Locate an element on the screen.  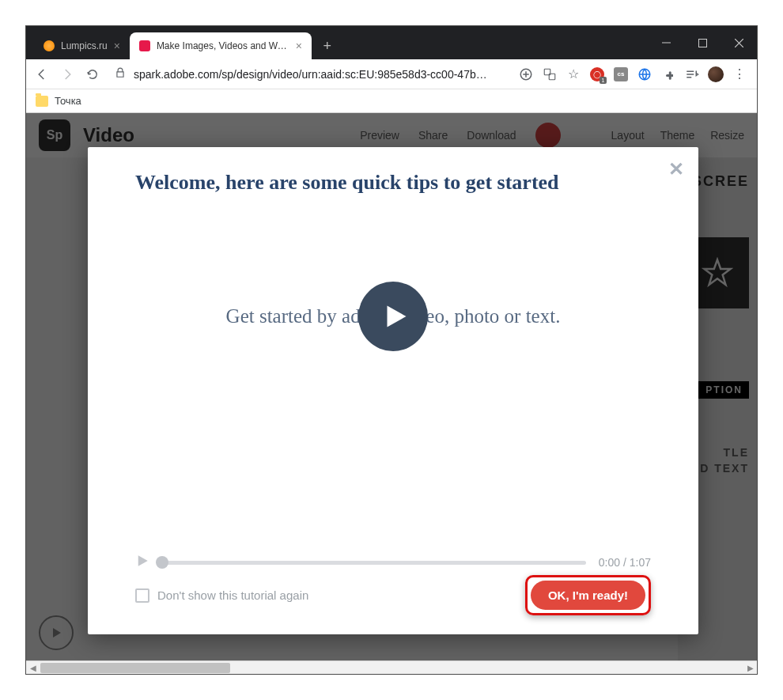
dont-show-row: Don't show this tutorial again is located at coordinates (221, 596).